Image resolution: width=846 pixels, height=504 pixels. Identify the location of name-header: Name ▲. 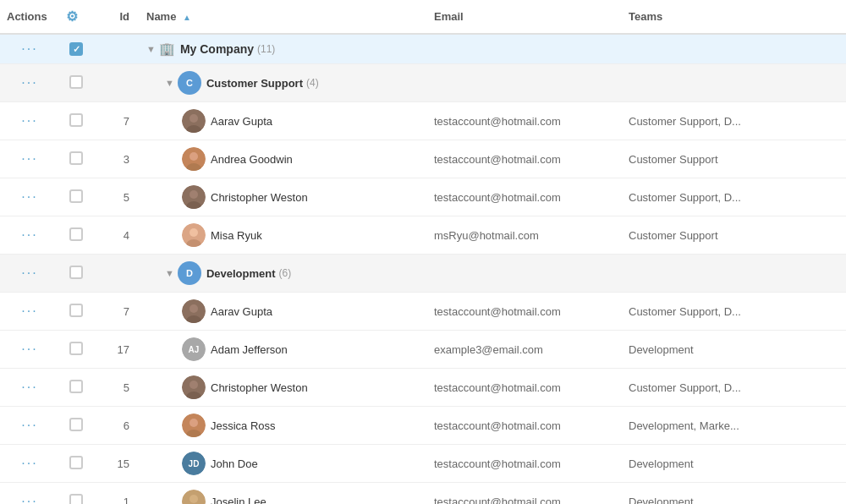
(283, 17).